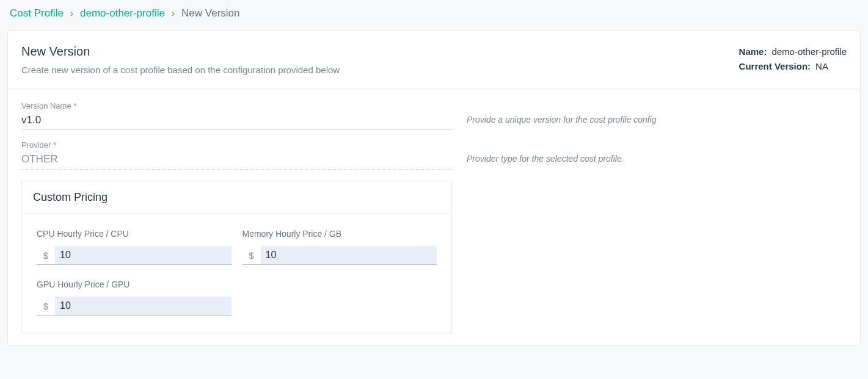  What do you see at coordinates (657, 113) in the screenshot?
I see `version-name-help: Provide a unique version for the cost pr…` at bounding box center [657, 113].